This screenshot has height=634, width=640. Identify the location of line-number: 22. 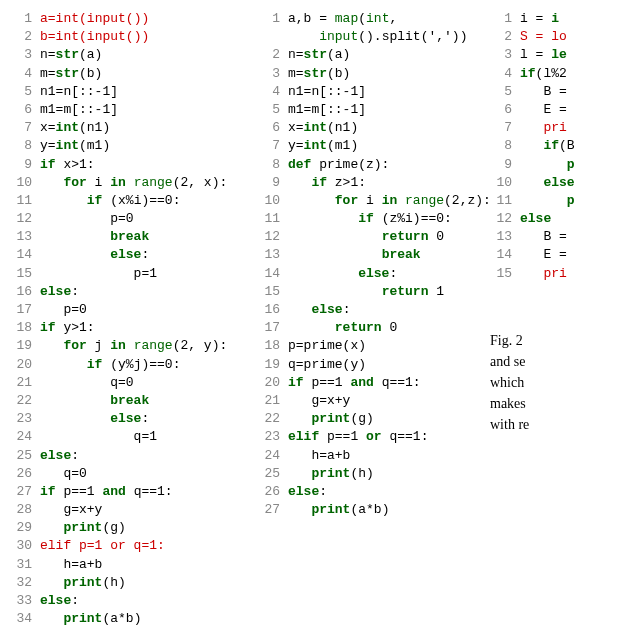
(273, 419).